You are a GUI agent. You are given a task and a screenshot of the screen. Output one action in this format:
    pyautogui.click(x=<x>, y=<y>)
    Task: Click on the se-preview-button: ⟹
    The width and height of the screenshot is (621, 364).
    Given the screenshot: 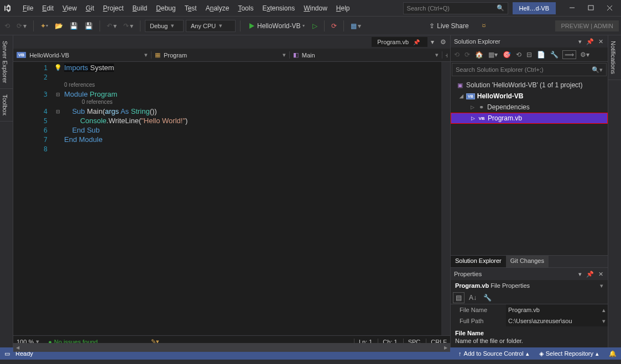 What is the action you would take?
    pyautogui.click(x=570, y=55)
    